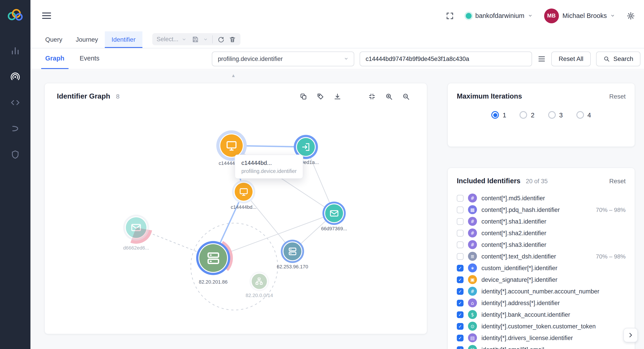 Image resolution: width=644 pixels, height=349 pixels. What do you see at coordinates (571, 59) in the screenshot?
I see `reset-all-button: Reset All` at bounding box center [571, 59].